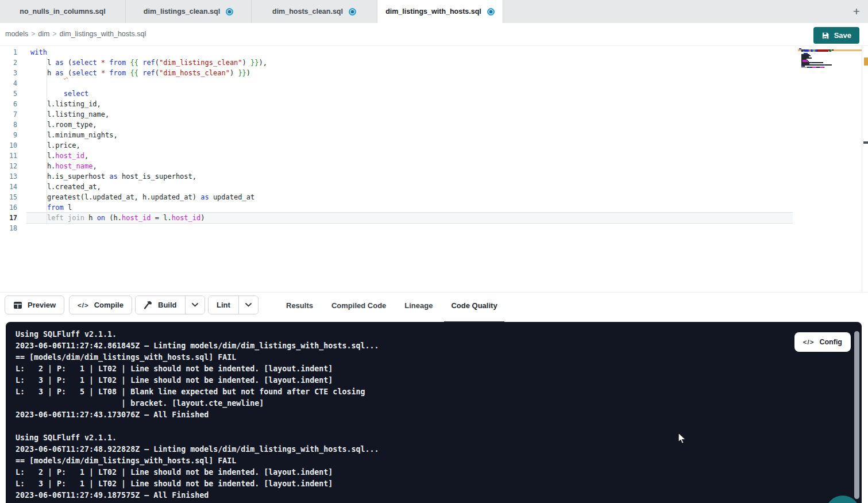 This screenshot has width=868, height=503. Describe the element at coordinates (13, 104) in the screenshot. I see `line-number: 6` at that location.